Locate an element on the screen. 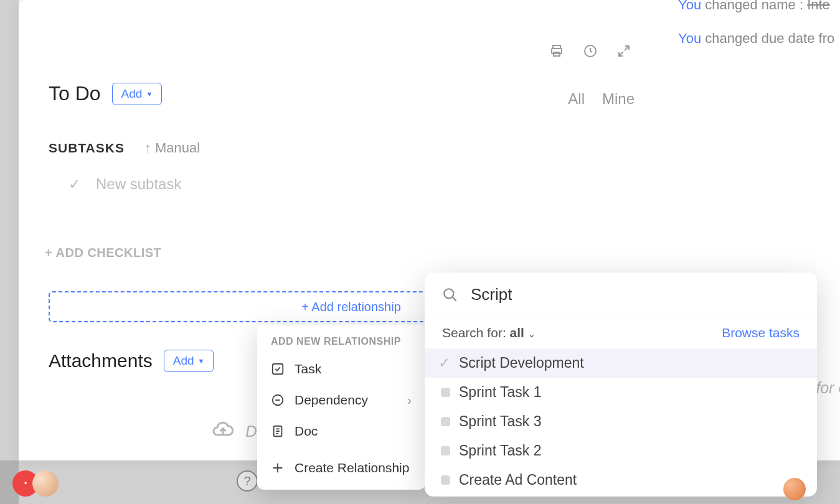  plus-icon is located at coordinates (278, 468).